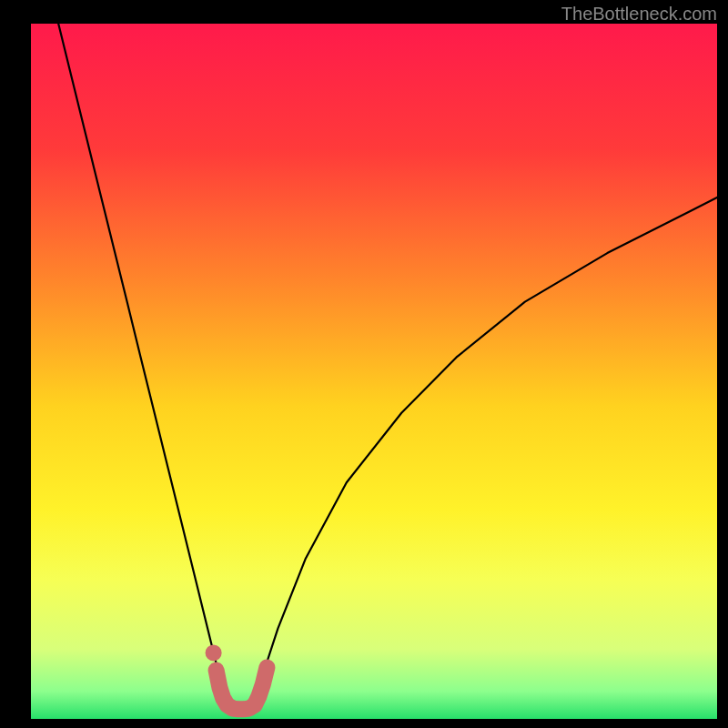 The image size is (728, 728). I want to click on highlight-dot, so click(214, 652).